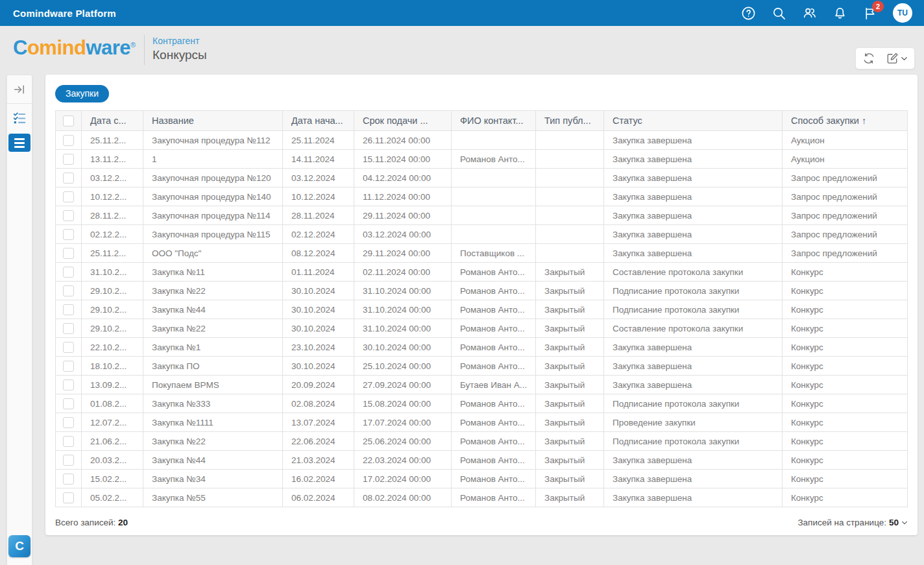 The height and width of the screenshot is (565, 924). I want to click on tab-zakupki: Закупки, so click(82, 93).